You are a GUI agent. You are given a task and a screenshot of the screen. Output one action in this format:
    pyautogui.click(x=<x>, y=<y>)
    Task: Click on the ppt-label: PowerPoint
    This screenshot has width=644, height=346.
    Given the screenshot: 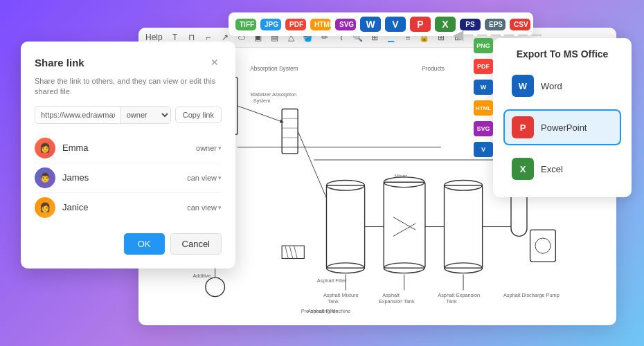 What is the action you would take?
    pyautogui.click(x=564, y=127)
    